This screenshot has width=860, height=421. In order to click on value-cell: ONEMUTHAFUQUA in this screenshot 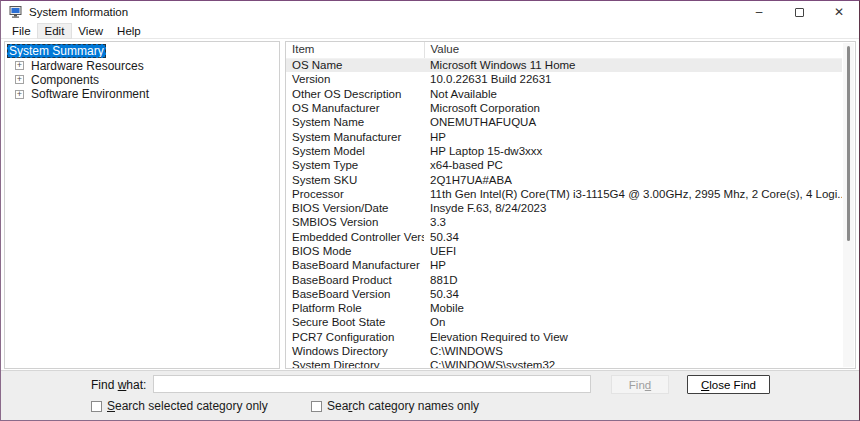, I will do `click(633, 122)`.